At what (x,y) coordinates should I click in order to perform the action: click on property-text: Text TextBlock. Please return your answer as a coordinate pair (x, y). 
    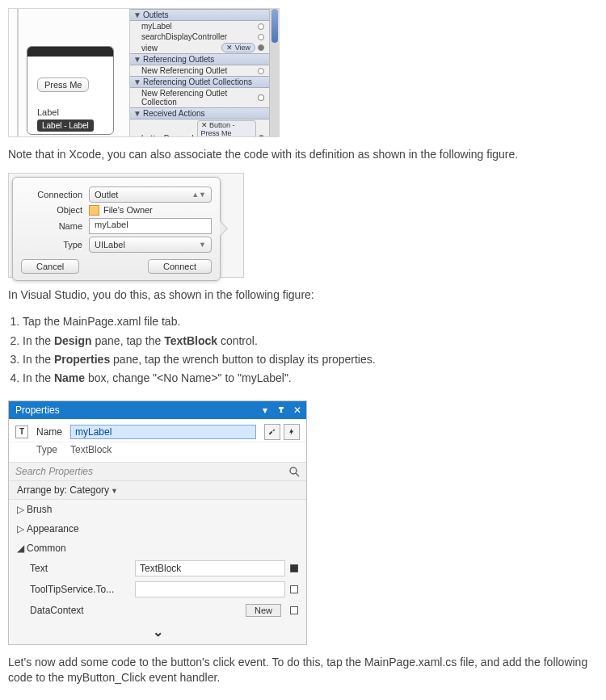
    Looking at the image, I should click on (158, 568).